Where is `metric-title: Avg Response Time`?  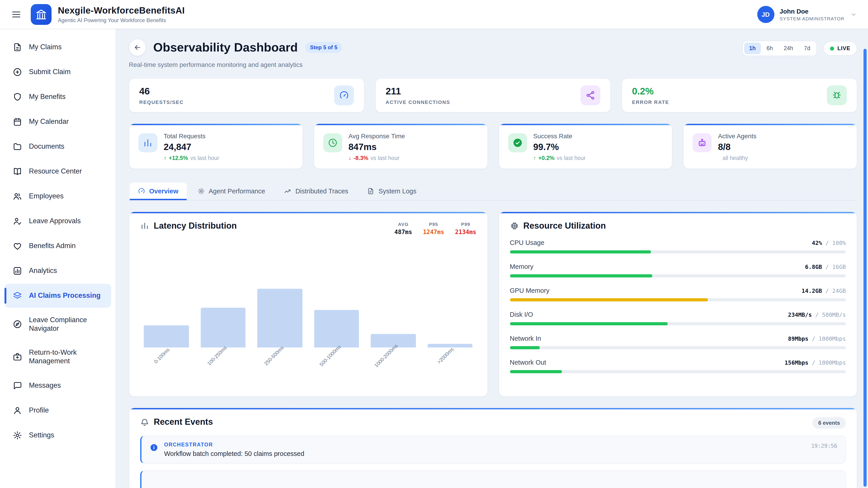 metric-title: Avg Response Time is located at coordinates (377, 136).